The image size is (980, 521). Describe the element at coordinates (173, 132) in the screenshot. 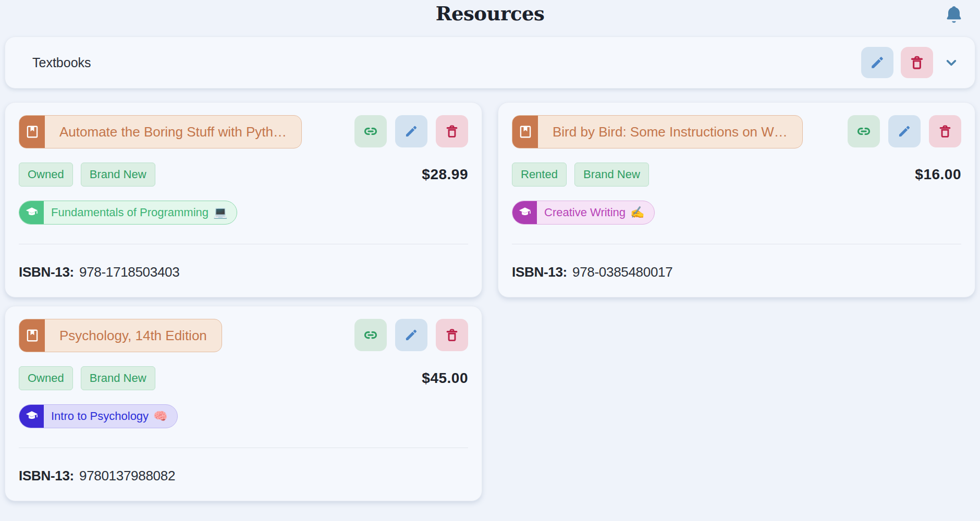

I see `book-title: Automate the Boring Stuff with Pyth…` at that location.